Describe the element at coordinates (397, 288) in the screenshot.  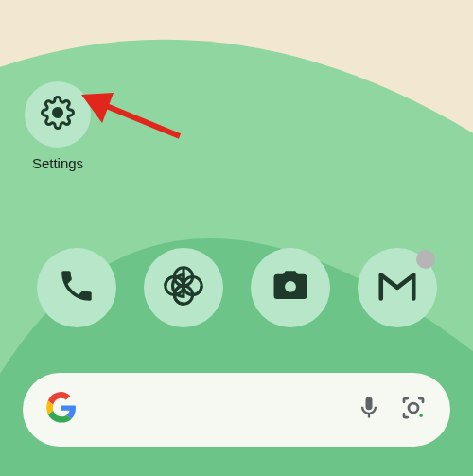
I see `gmail-m-icon` at that location.